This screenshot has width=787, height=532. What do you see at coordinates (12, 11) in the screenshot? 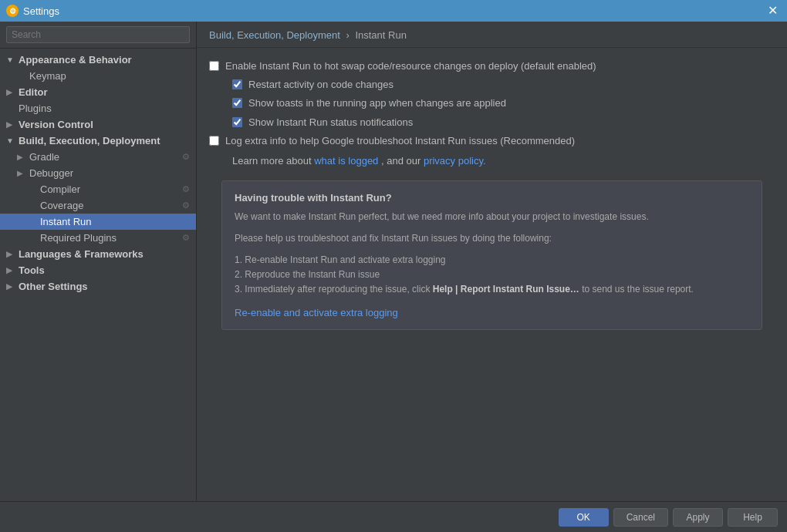
I see `app-icon: ⚙` at bounding box center [12, 11].